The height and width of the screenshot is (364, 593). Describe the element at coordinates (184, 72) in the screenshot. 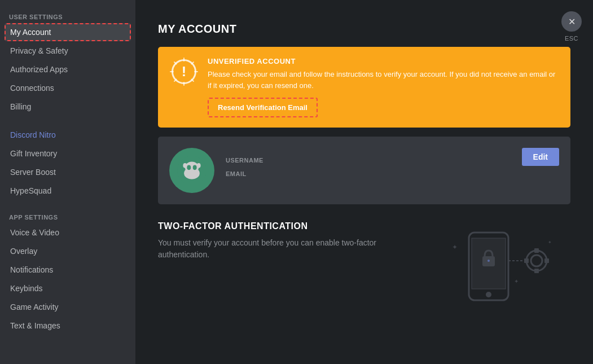

I see `exclamation-ring: !` at that location.